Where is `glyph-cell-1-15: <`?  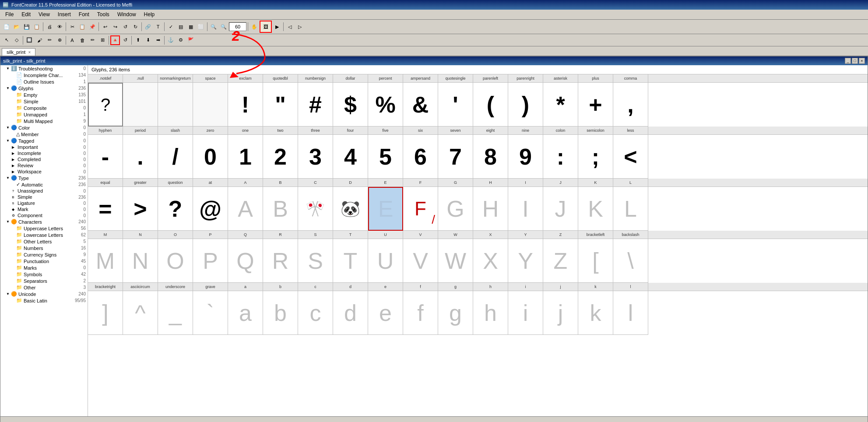 glyph-cell-1-15: < is located at coordinates (631, 157).